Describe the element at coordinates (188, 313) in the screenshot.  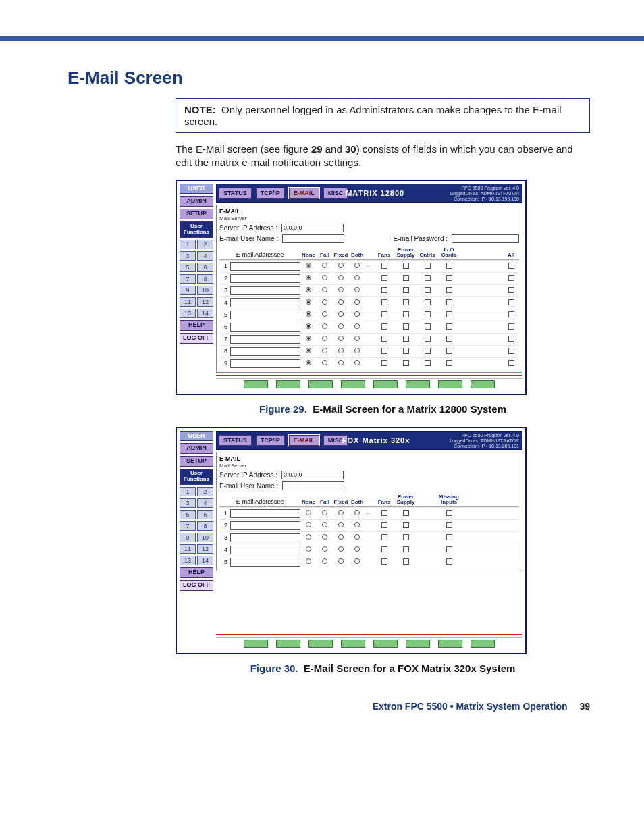
I see `preset-button-13: 13` at that location.